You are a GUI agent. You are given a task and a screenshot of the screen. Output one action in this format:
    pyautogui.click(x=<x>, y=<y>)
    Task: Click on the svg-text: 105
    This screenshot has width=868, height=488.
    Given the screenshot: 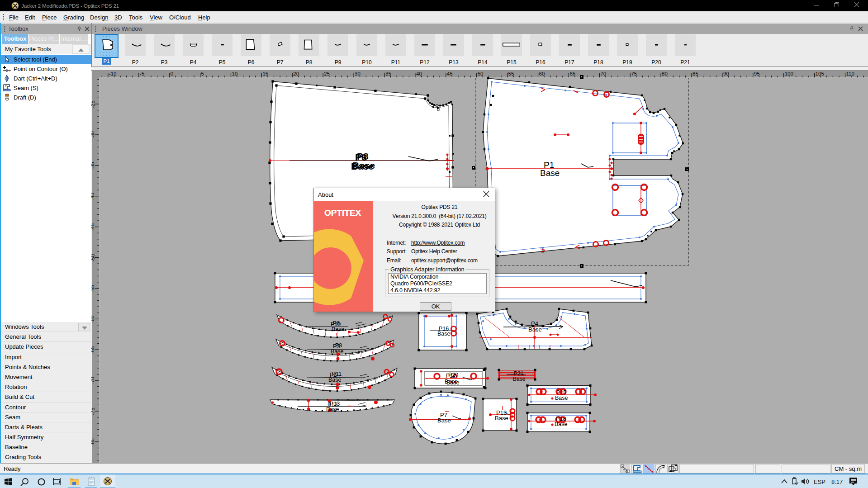 What is the action you would take?
    pyautogui.click(x=820, y=74)
    